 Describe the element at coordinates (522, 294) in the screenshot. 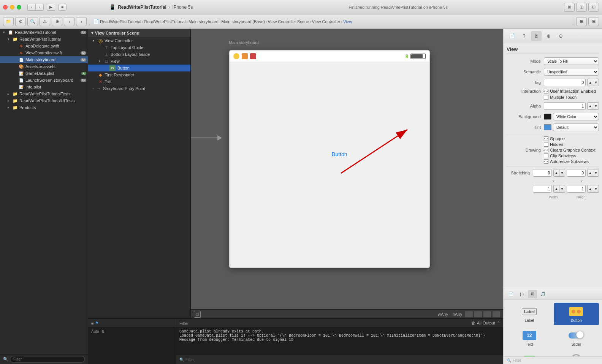

I see `obj-code-btn: { }` at that location.